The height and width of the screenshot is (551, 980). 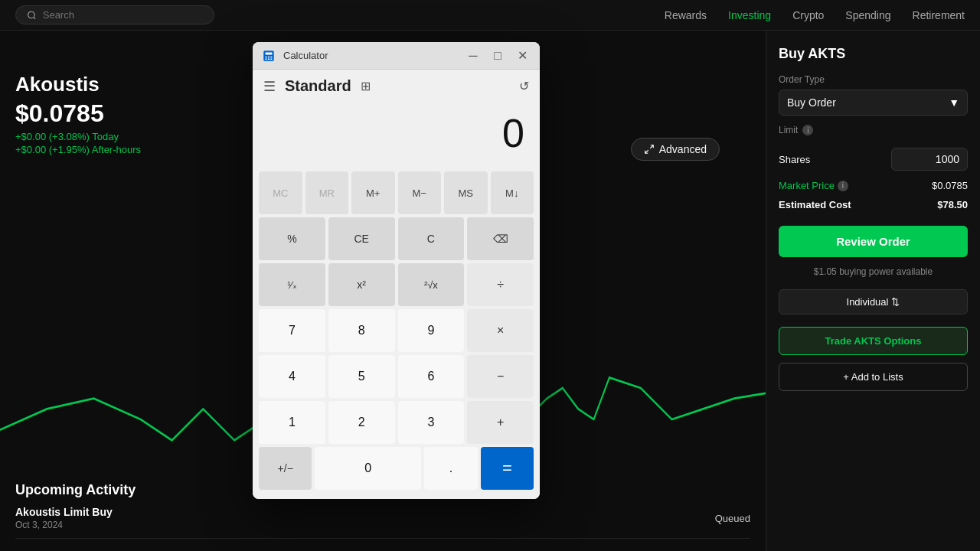 I want to click on sqrt-button: ²√x, so click(x=432, y=285).